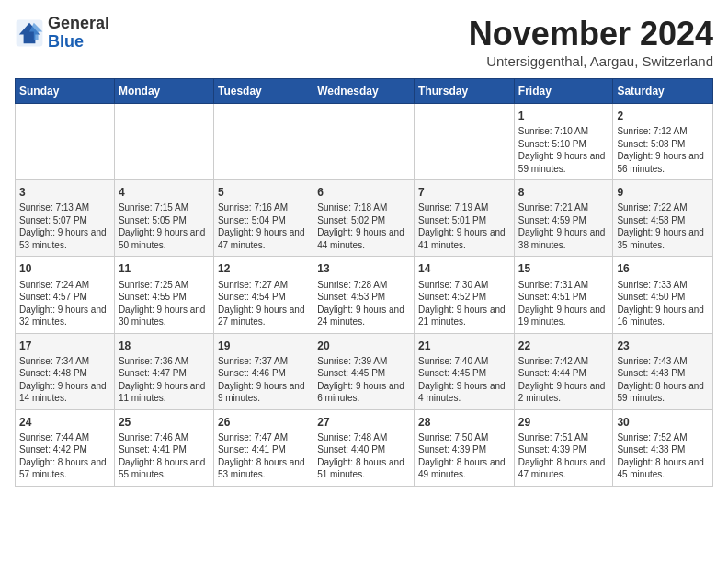 The image size is (728, 563). What do you see at coordinates (364, 456) in the screenshot?
I see `day-info: Sunrise: 7:48 AM Sunset: 4:40 PM Dayligh…` at bounding box center [364, 456].